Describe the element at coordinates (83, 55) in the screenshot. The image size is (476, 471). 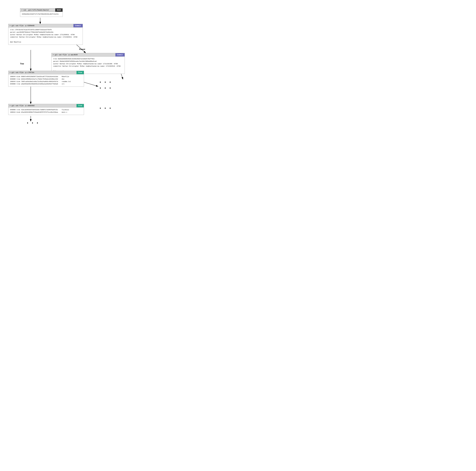
I see `commit2-cmd: > git cat-file -p aac4649` at that location.